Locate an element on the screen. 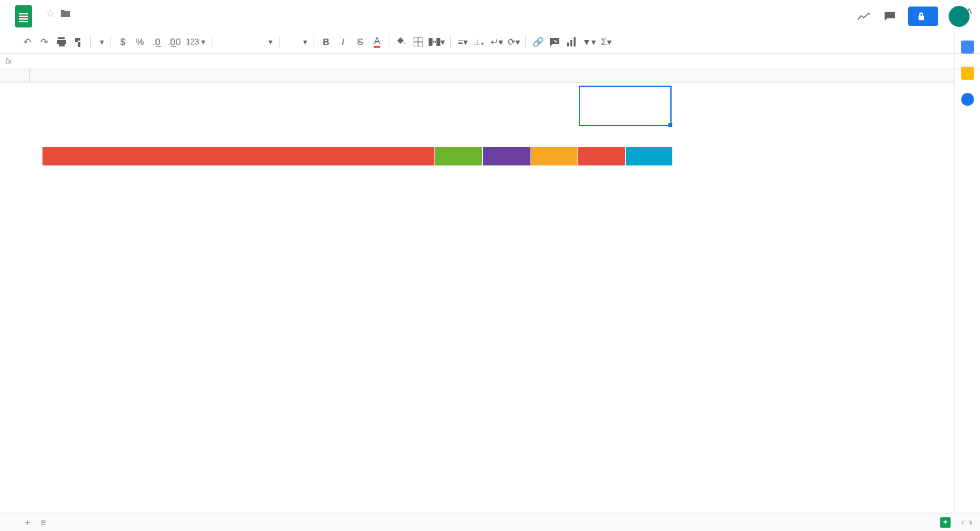  header-fruit is located at coordinates (507, 156).